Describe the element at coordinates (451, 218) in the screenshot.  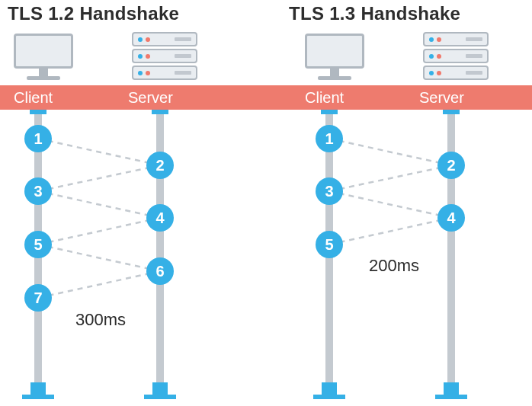
I see `tls13-step-4: 4` at that location.